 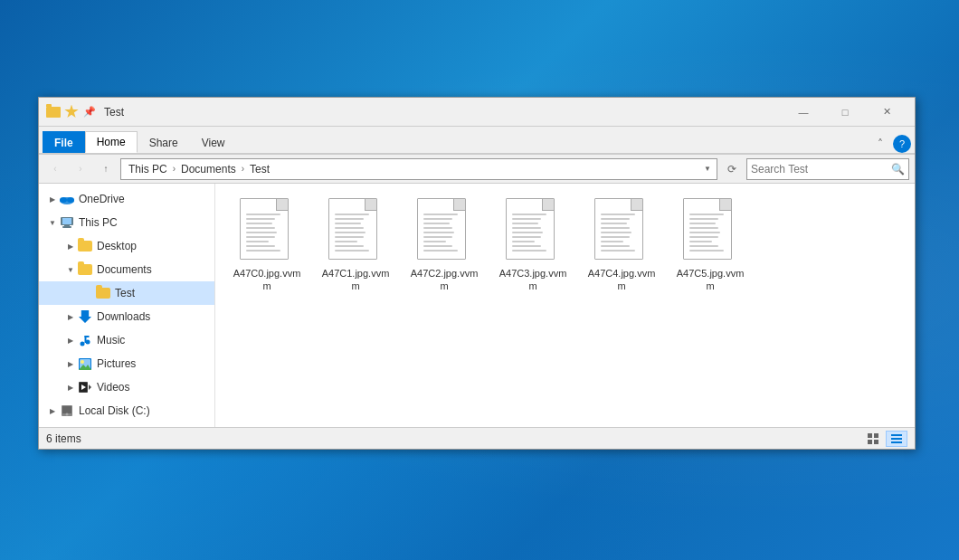 What do you see at coordinates (127, 317) in the screenshot?
I see `sidebar-item-downloads: ▶ Downloads` at bounding box center [127, 317].